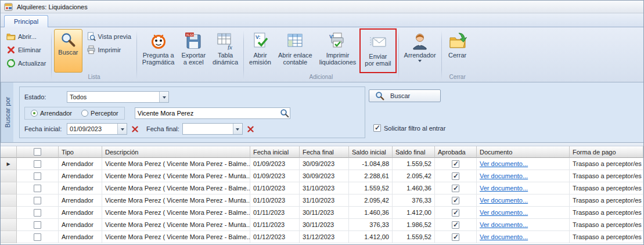  Describe the element at coordinates (251, 129) in the screenshot. I see `clear-fecha-final-button` at that location.